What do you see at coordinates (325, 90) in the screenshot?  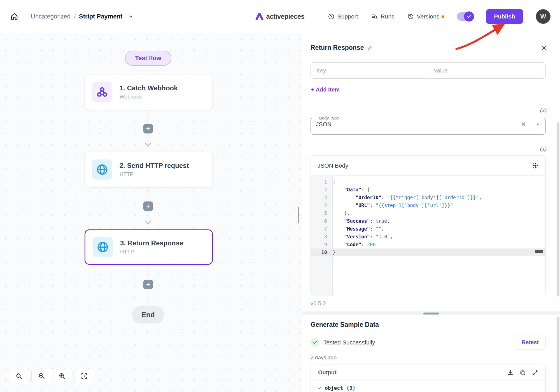 I see `add-item-link: + Add Item` at bounding box center [325, 90].